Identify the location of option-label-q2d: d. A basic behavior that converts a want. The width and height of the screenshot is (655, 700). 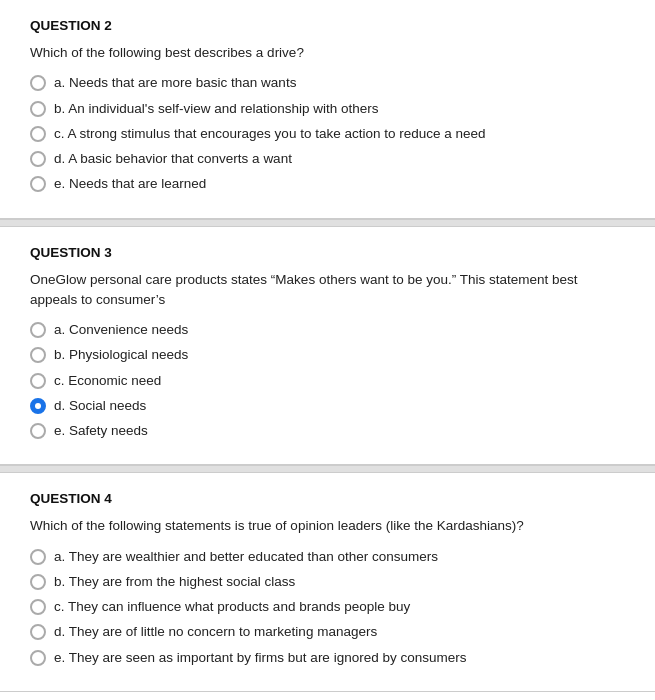
(173, 159).